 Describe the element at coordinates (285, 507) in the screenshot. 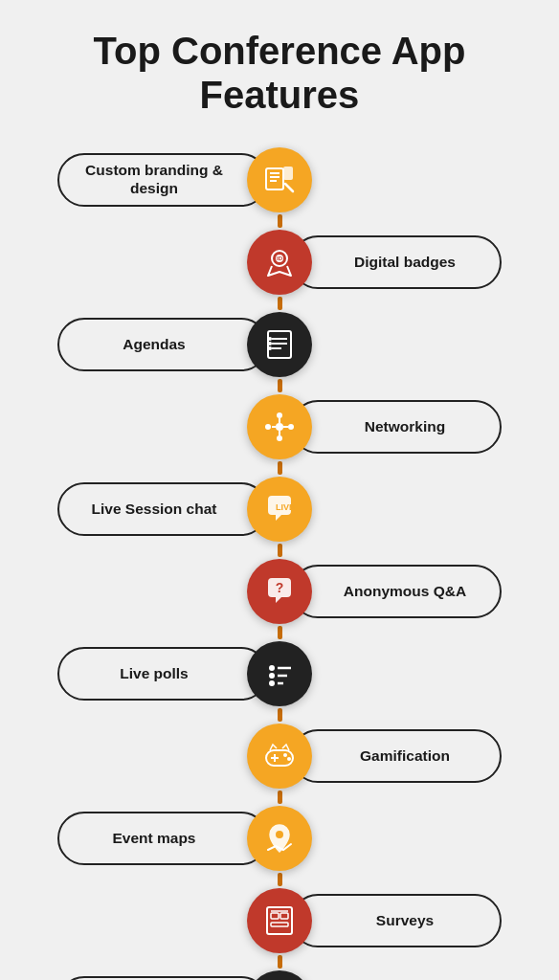

I see `svg-text: LIVE` at that location.